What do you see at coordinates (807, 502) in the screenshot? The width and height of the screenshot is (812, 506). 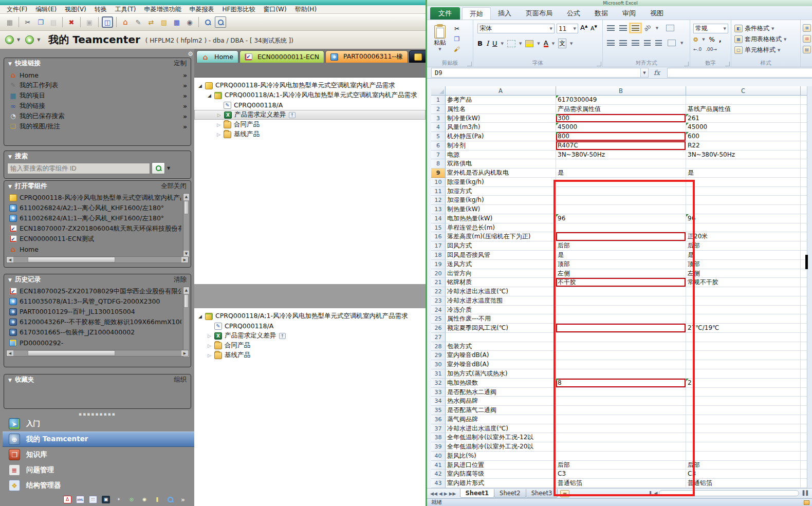 I see `view-mode-icon` at bounding box center [807, 502].